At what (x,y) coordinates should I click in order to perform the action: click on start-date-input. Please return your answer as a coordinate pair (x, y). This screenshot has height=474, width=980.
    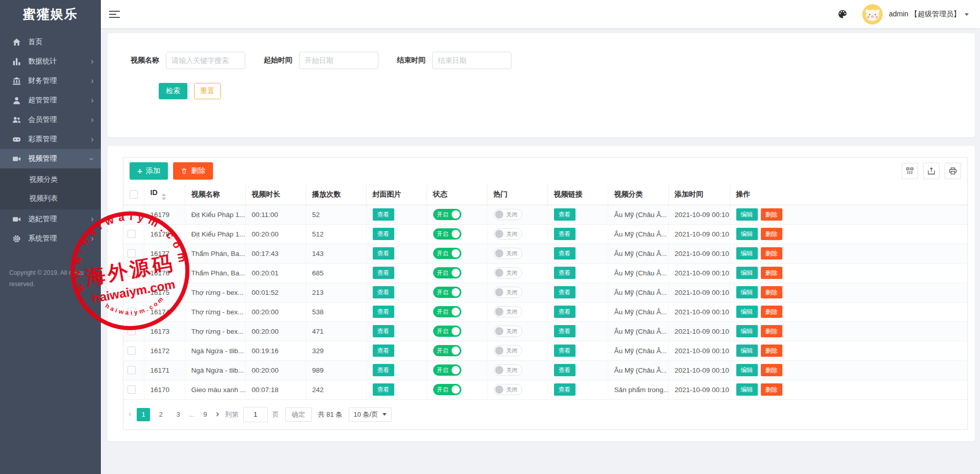
    Looking at the image, I should click on (339, 60).